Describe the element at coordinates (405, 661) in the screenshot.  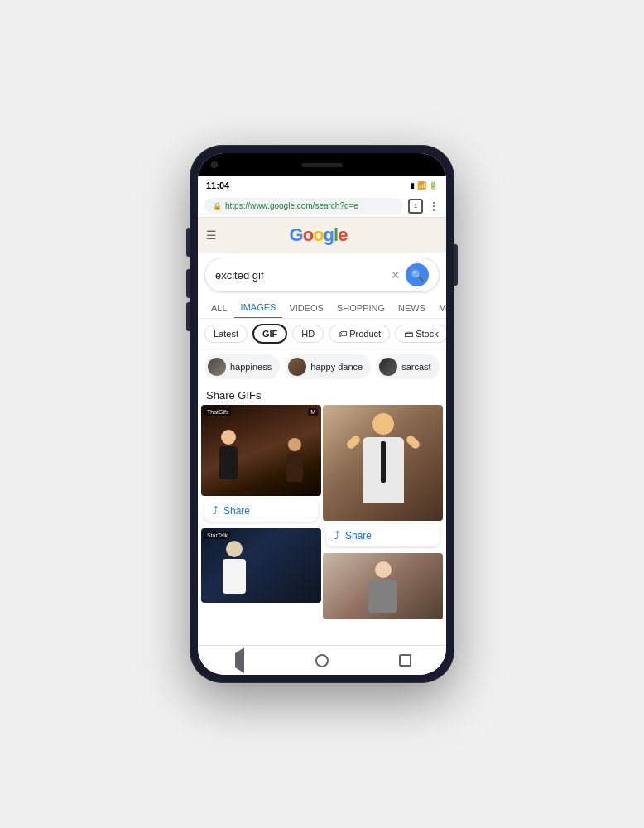
I see `nav-recents-button` at that location.